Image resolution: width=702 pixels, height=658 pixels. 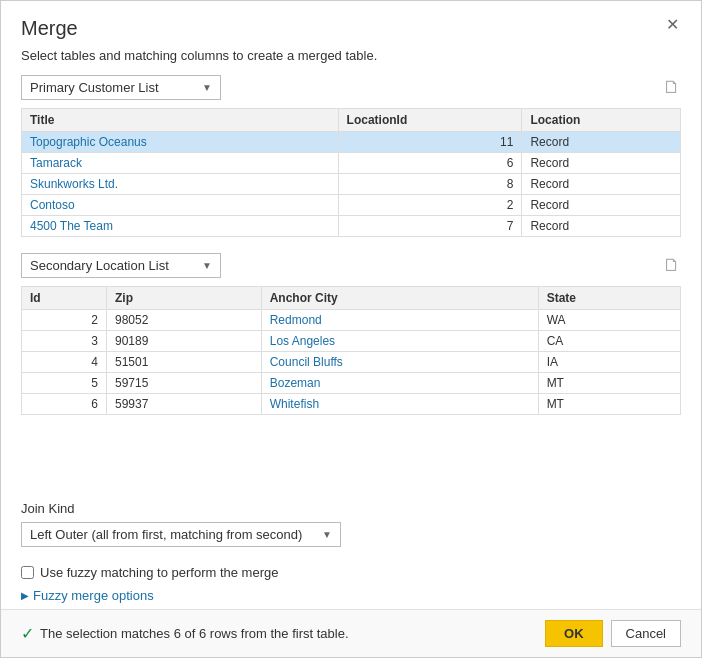 What do you see at coordinates (609, 362) in the screenshot?
I see `secondary-cell-state: IA` at bounding box center [609, 362].